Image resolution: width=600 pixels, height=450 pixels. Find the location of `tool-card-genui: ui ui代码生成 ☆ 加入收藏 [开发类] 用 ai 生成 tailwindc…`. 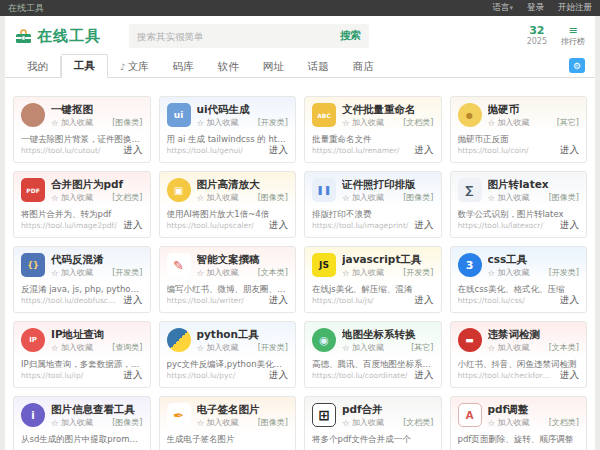

tool-card-genui: ui ui代码生成 ☆ 加入收藏 [开发类] 用 ai 生成 tailwindc… is located at coordinates (228, 130).